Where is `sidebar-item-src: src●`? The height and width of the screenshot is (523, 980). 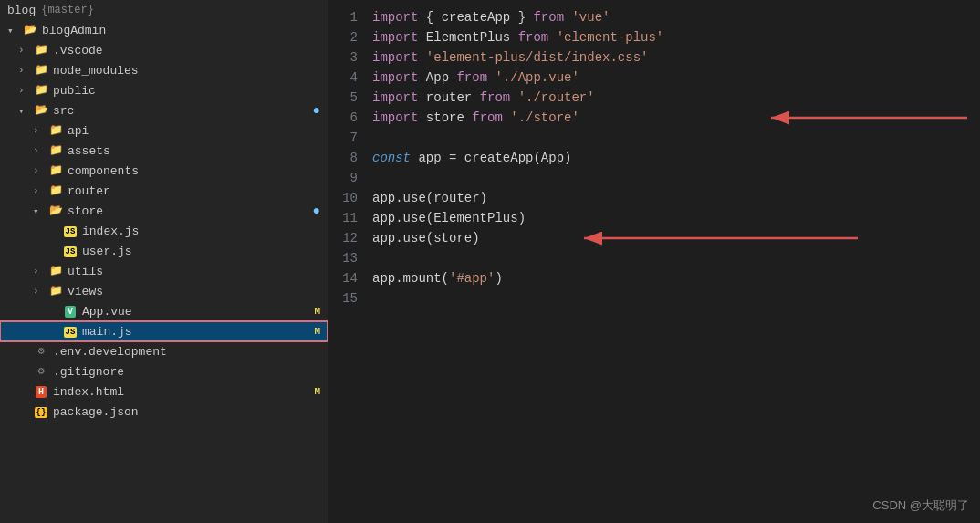
sidebar-item-src: src● is located at coordinates (164, 110).